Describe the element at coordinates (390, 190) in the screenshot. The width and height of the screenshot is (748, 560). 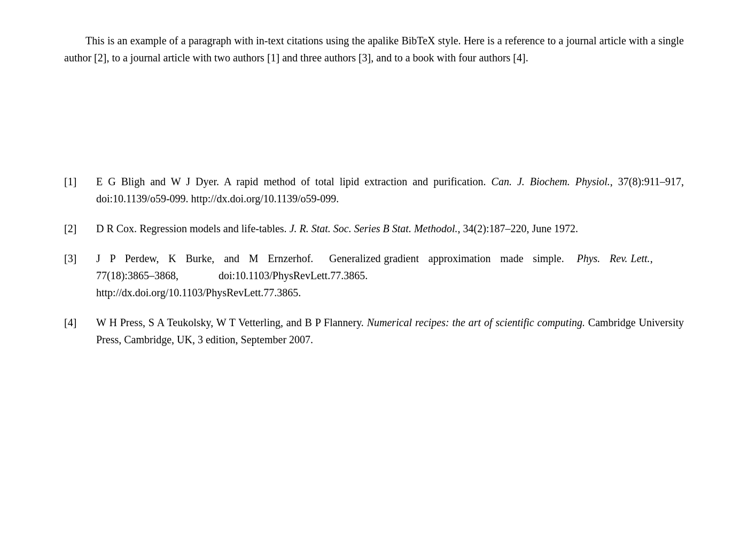
I see `ref-content-1: E G Bligh and W J Dyer. A rapid method o…` at that location.